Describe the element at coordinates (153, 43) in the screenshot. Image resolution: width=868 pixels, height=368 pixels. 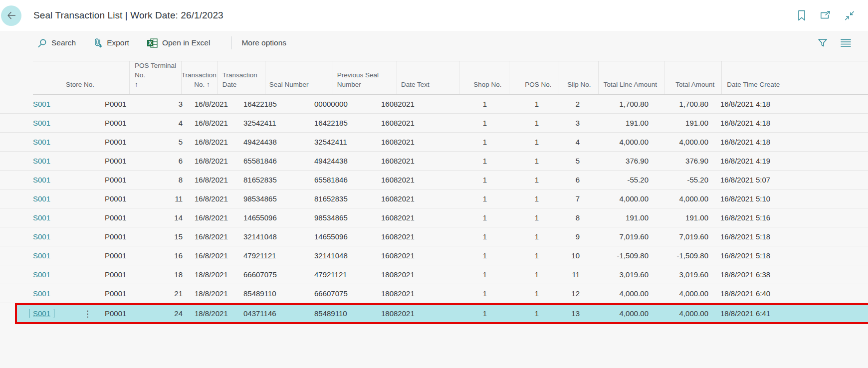
I see `excel-icon: X` at that location.